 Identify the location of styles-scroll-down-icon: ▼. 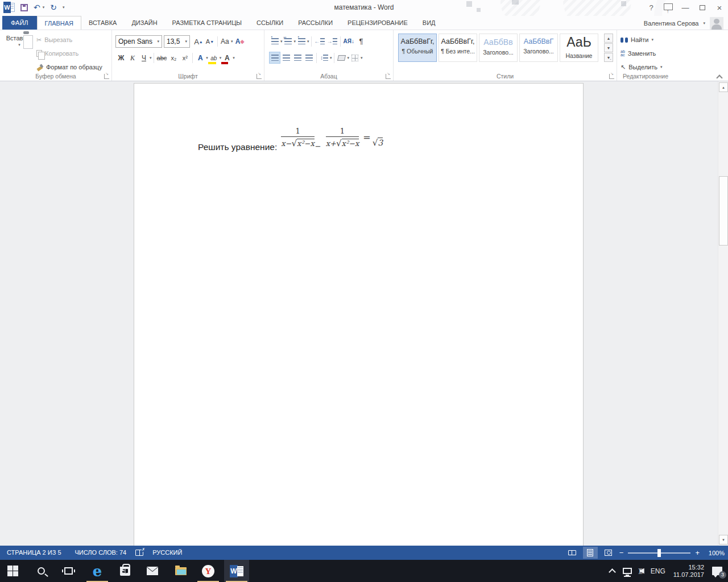
(609, 48).